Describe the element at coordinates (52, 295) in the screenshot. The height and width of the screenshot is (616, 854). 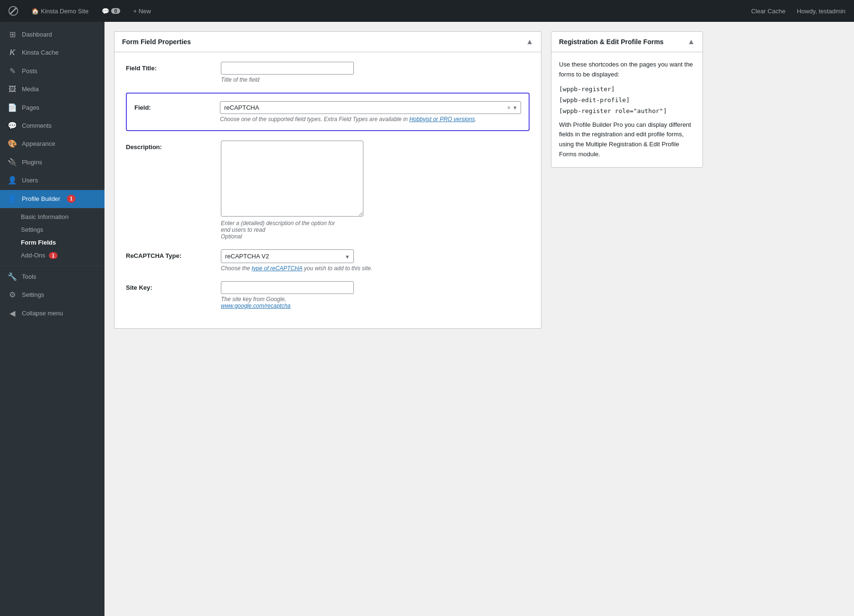
I see `sidebar-item-settings: ⚙ Settings` at that location.